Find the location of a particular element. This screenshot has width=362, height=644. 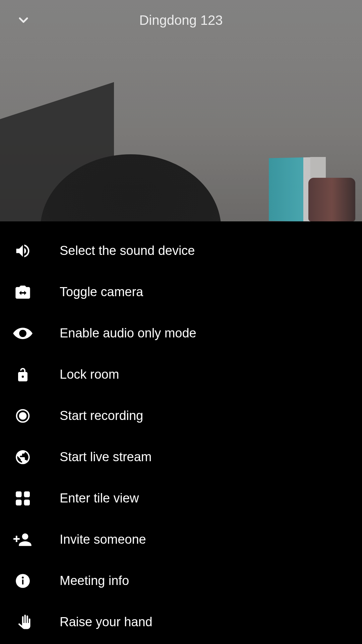

menu-item-label: Select the sound device is located at coordinates (127, 251).